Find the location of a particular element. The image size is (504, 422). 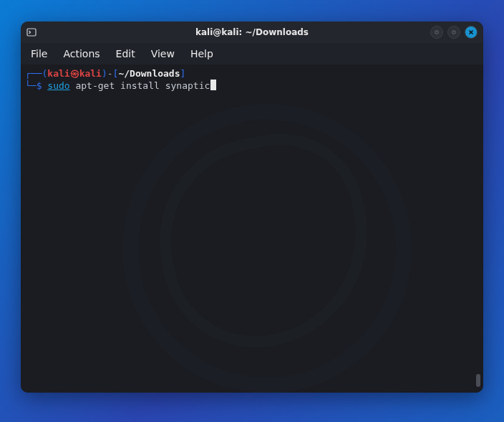

prompt-at-icon: ㉿ is located at coordinates (74, 73).